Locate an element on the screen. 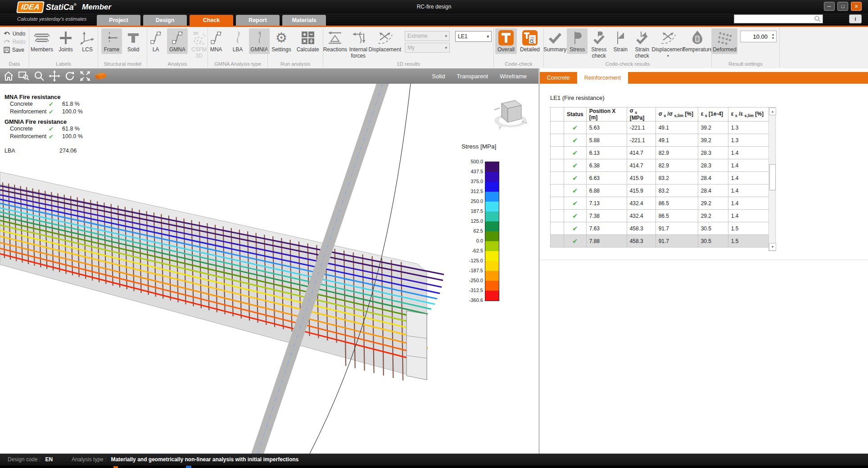 This screenshot has width=868, height=468. column-header: Status is located at coordinates (575, 114).